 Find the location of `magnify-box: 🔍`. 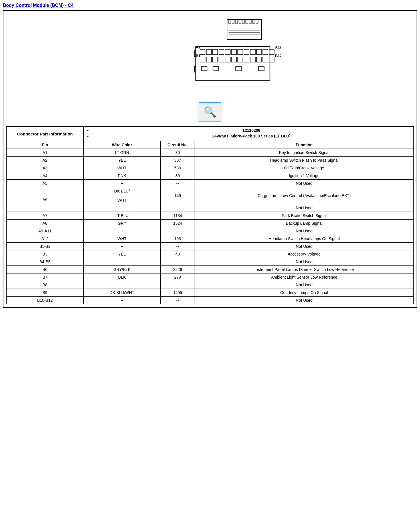

magnify-box: 🔍 is located at coordinates (210, 112).